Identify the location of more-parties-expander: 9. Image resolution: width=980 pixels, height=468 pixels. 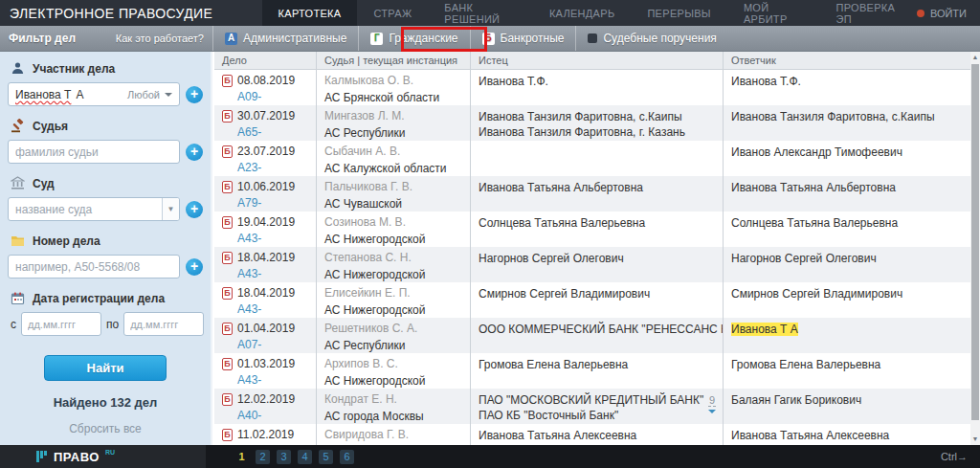
(712, 404).